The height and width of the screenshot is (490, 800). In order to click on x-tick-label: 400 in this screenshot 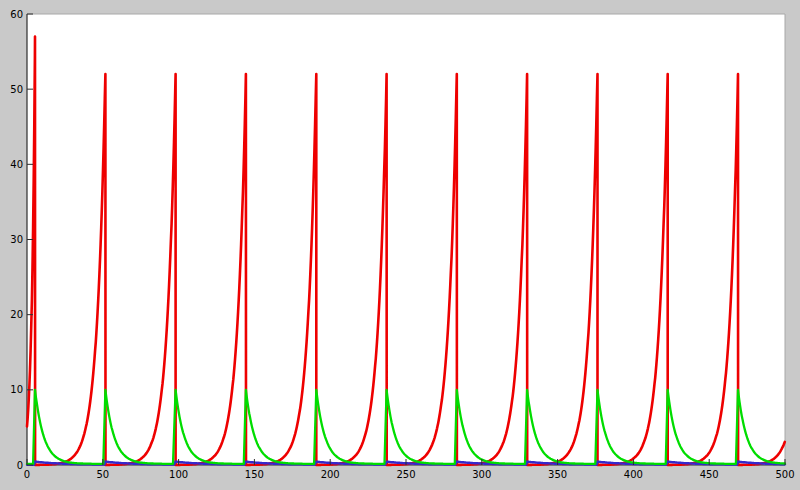, I will do `click(634, 474)`.